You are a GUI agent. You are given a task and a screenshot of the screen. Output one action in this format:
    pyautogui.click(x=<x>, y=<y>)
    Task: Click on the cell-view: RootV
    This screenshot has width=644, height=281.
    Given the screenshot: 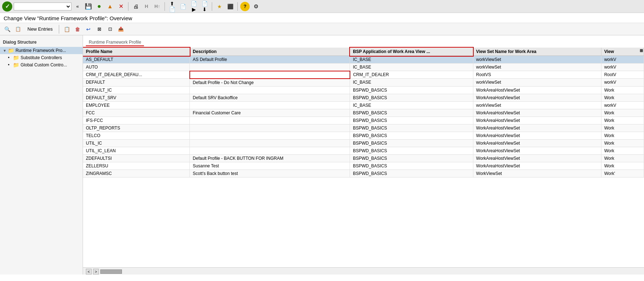 What is the action you would take?
    pyautogui.click(x=622, y=75)
    